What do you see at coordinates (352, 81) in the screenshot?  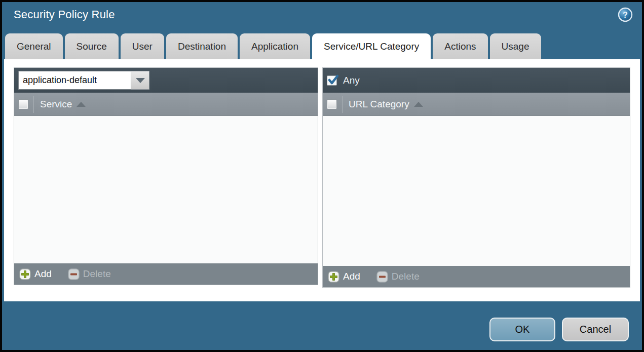 I see `any-label: Any` at bounding box center [352, 81].